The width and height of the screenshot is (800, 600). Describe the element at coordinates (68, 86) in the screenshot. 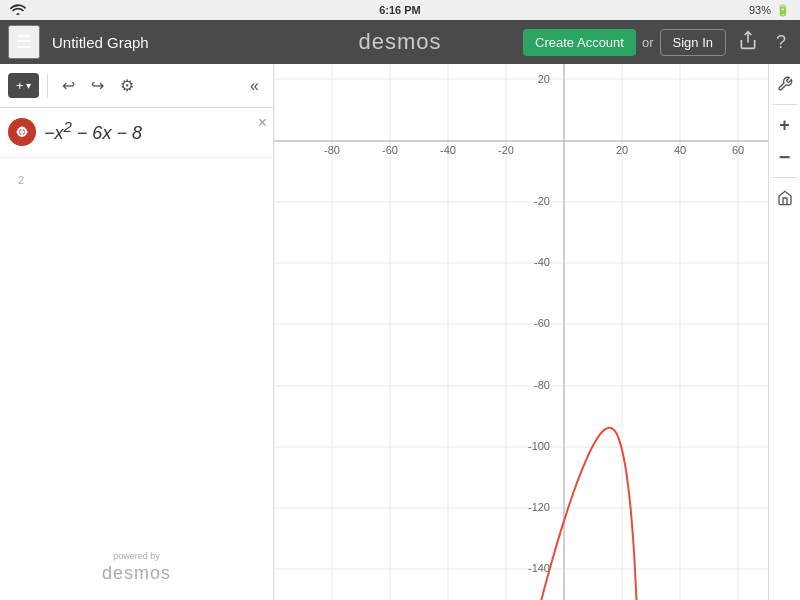

I see `undo-button: ↩` at that location.